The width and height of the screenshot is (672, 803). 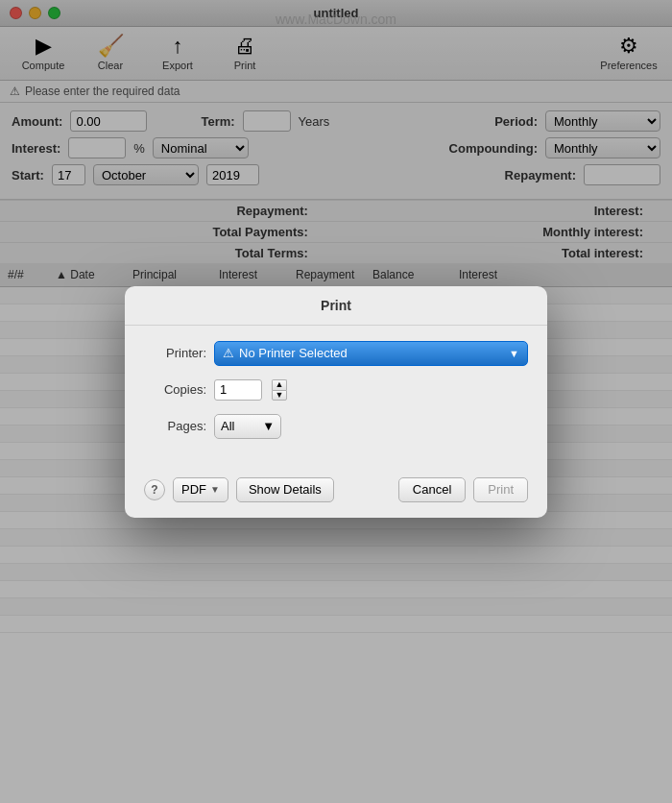 What do you see at coordinates (336, 426) in the screenshot?
I see `pages-row: Pages: All ▼` at bounding box center [336, 426].